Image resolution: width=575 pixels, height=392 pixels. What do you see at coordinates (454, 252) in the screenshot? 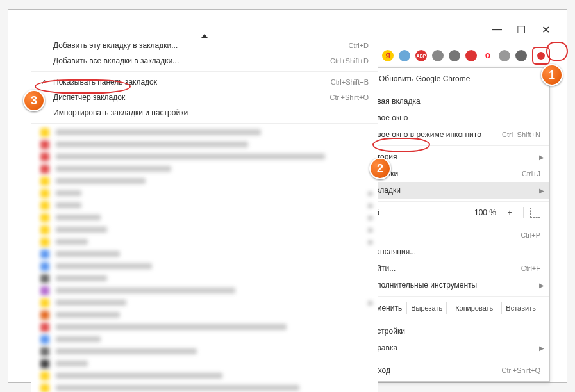
I see `menu-cast: Трансляция...` at bounding box center [454, 252].